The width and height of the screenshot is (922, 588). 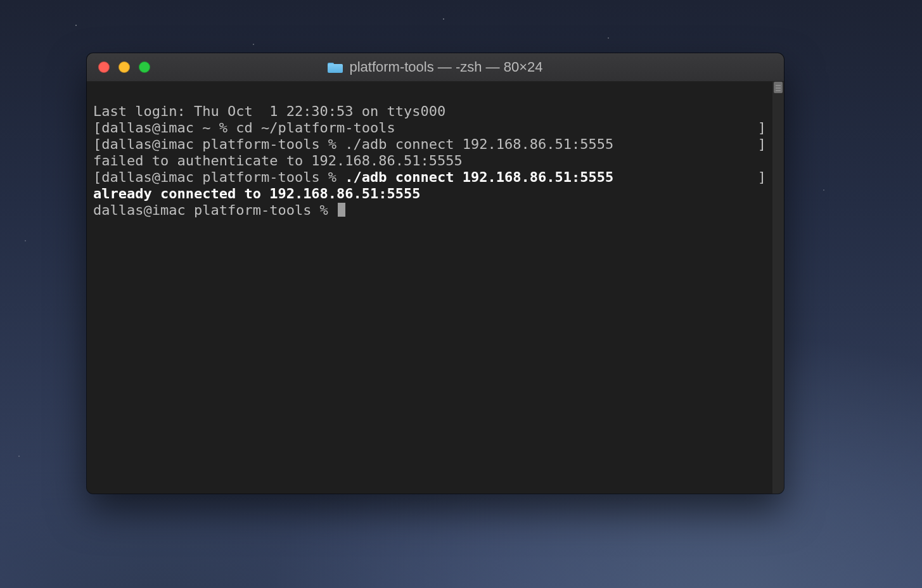 I want to click on minimize-button, so click(x=124, y=67).